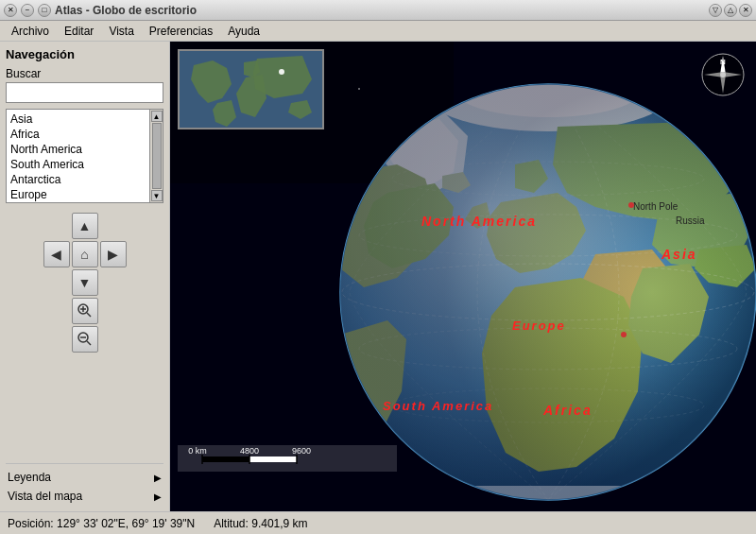  What do you see at coordinates (690, 221) in the screenshot?
I see `svg-text: Russia` at bounding box center [690, 221].